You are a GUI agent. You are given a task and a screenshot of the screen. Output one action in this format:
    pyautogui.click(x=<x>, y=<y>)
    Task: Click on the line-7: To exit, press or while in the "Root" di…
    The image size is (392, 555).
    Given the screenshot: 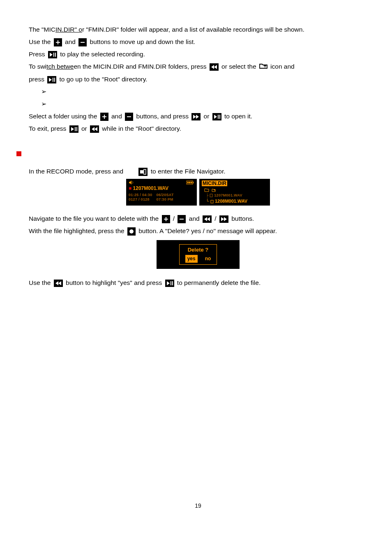 What is the action you would take?
    pyautogui.click(x=198, y=129)
    